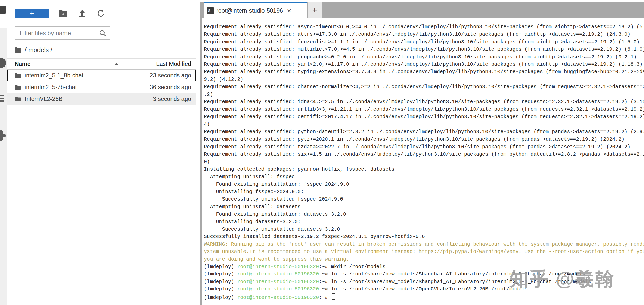  Describe the element at coordinates (159, 75) in the screenshot. I see `file-modified: 23 seconds ago` at that location.